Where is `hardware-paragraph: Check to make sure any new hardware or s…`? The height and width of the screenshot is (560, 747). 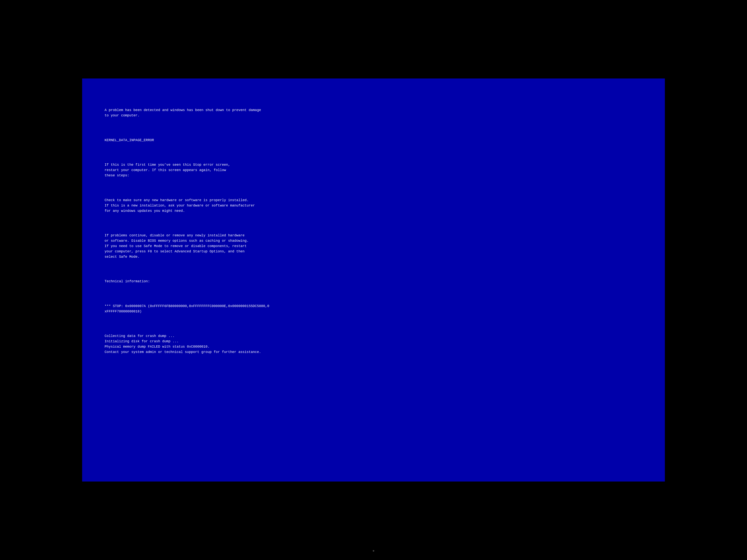
hardware-paragraph: Check to make sure any new hardware or s… is located at coordinates (374, 206).